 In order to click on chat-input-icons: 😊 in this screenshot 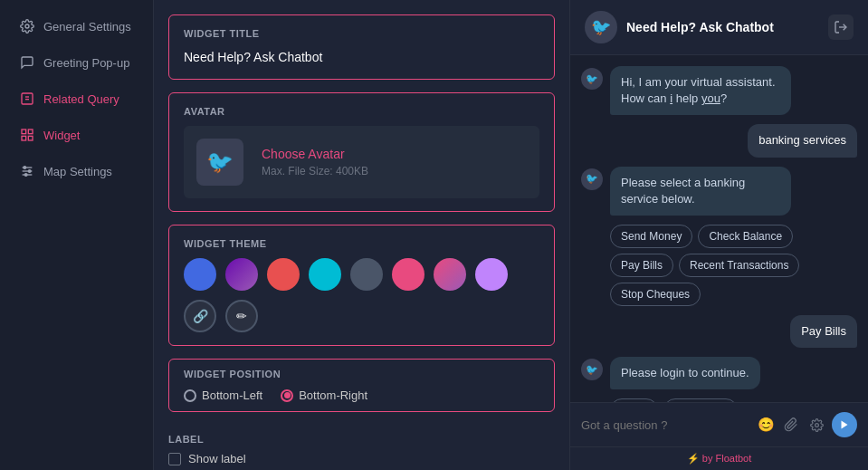, I will do `click(806, 425)`.